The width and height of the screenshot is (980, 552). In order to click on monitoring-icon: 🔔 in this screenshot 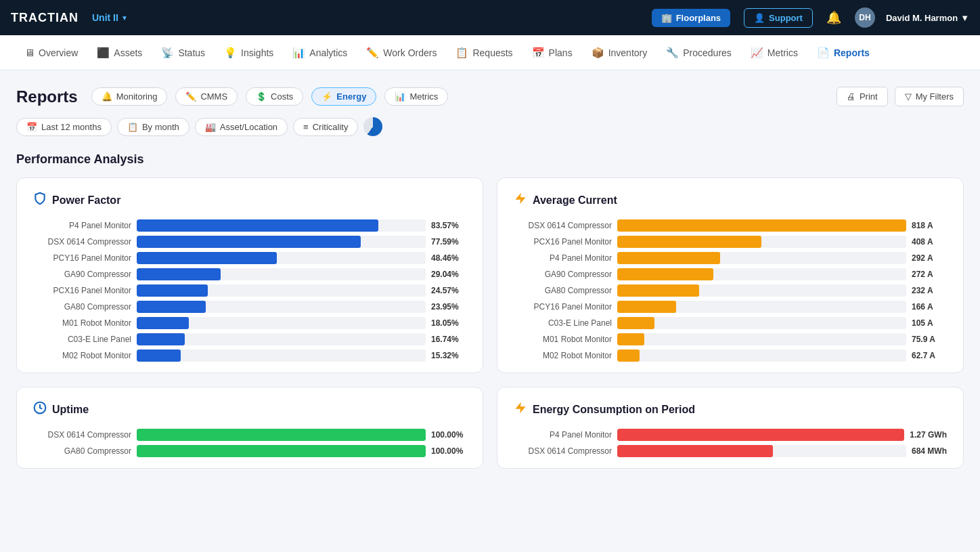, I will do `click(107, 96)`.